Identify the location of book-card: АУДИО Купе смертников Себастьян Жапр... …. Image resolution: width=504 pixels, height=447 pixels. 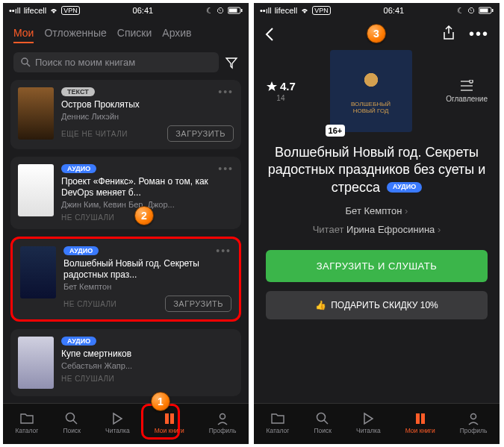
(125, 363).